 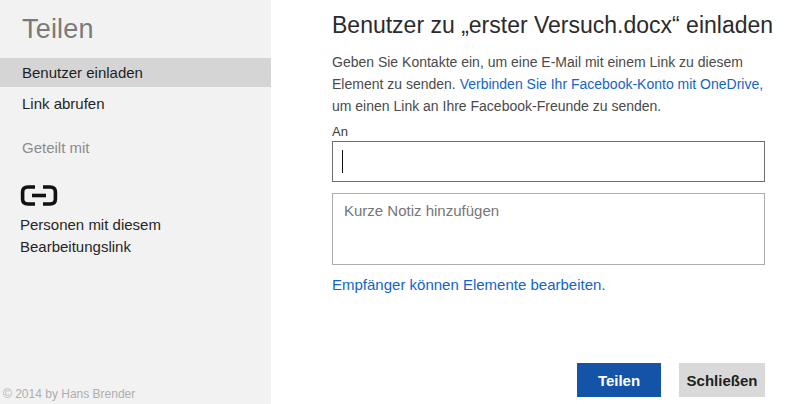 I want to click on to-field-label: An, so click(x=340, y=132).